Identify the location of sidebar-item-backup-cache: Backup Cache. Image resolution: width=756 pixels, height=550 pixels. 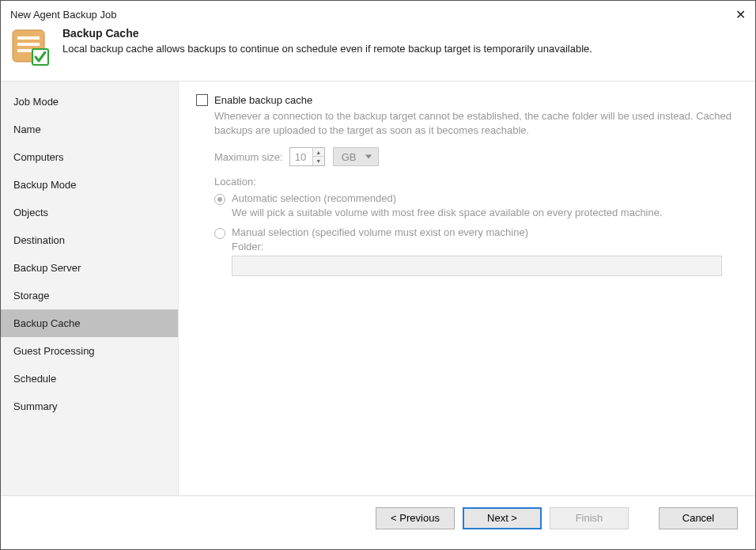
(89, 323).